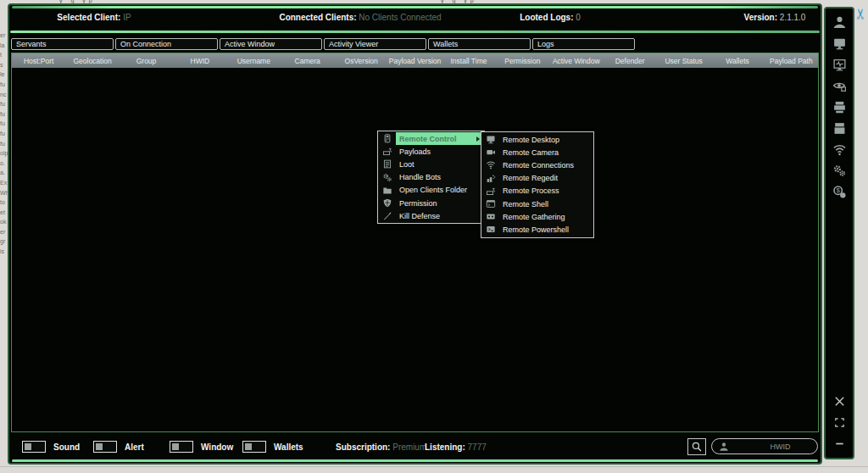 The image size is (868, 473). I want to click on handle-bots-icon, so click(387, 178).